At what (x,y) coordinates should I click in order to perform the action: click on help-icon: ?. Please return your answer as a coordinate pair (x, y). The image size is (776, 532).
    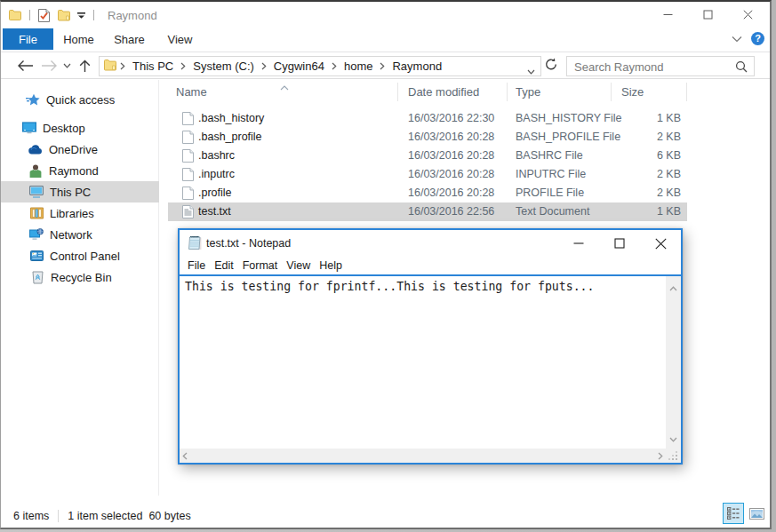
    Looking at the image, I should click on (757, 39).